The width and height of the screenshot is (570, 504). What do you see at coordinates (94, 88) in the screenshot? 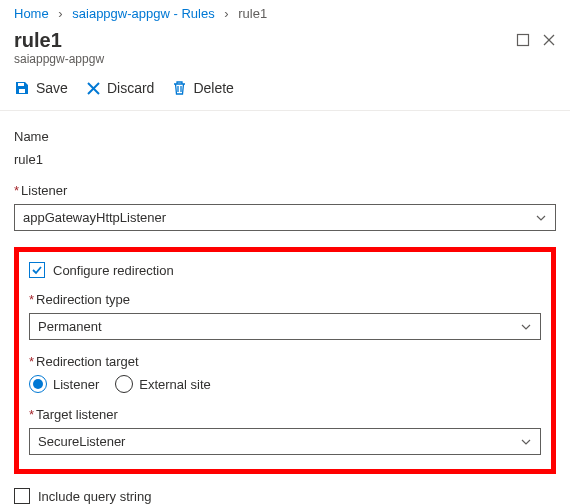
I see `discard-icon` at bounding box center [94, 88].